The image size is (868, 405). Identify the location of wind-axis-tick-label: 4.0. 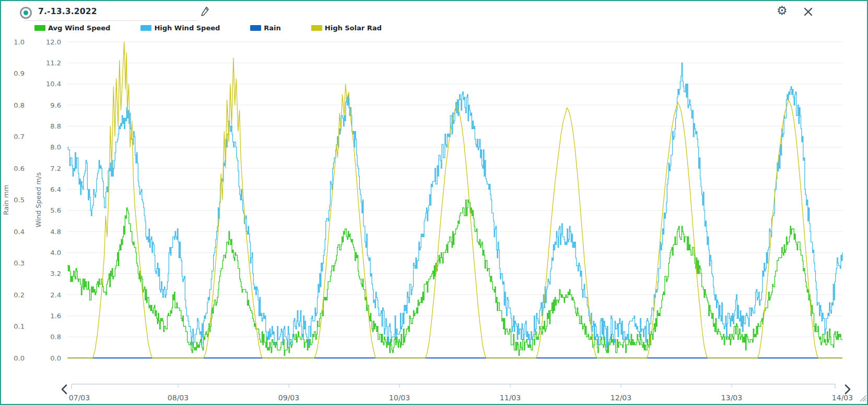
(55, 253).